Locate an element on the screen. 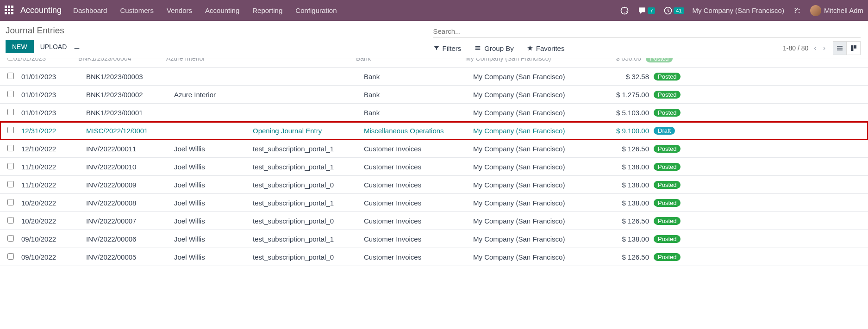  cell-date: 12/10/2022 is located at coordinates (54, 149).